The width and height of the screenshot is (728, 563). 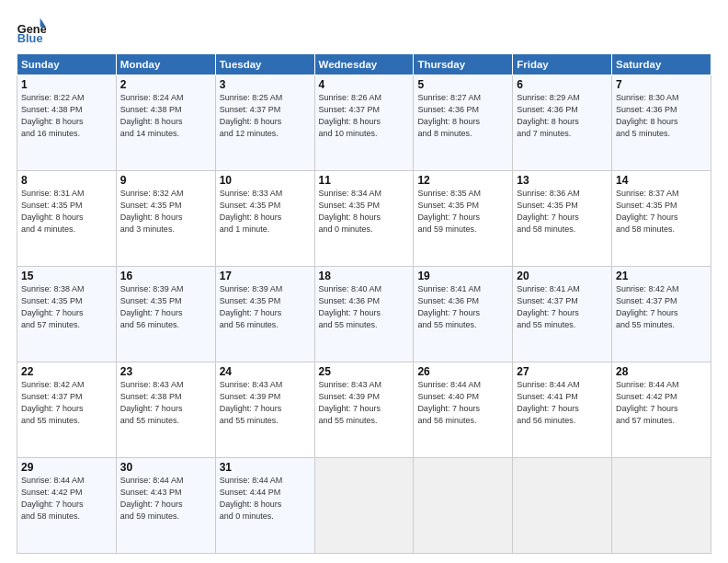 I want to click on day-info: Sunrise: 8:41 AM Sunset: 4:36 PM Dayligh…, so click(x=463, y=307).